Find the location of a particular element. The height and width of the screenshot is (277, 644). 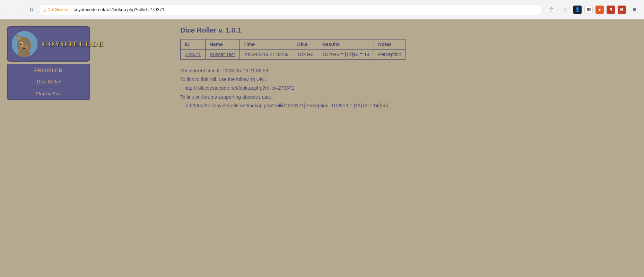

extension-icon-4: R is located at coordinates (611, 10).